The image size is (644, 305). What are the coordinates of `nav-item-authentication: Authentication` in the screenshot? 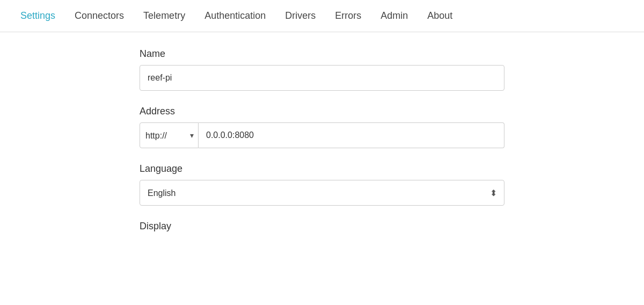 It's located at (235, 16).